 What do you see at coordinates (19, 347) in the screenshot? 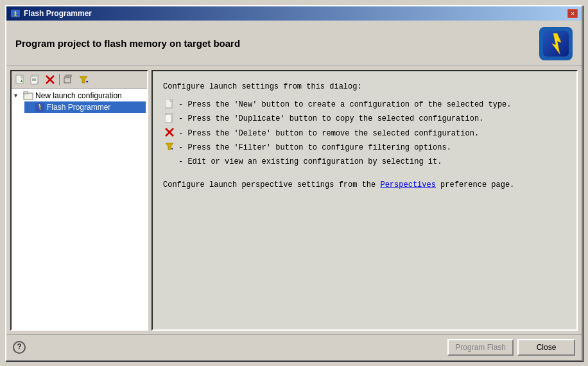
I see `bottom-left: ?` at bounding box center [19, 347].